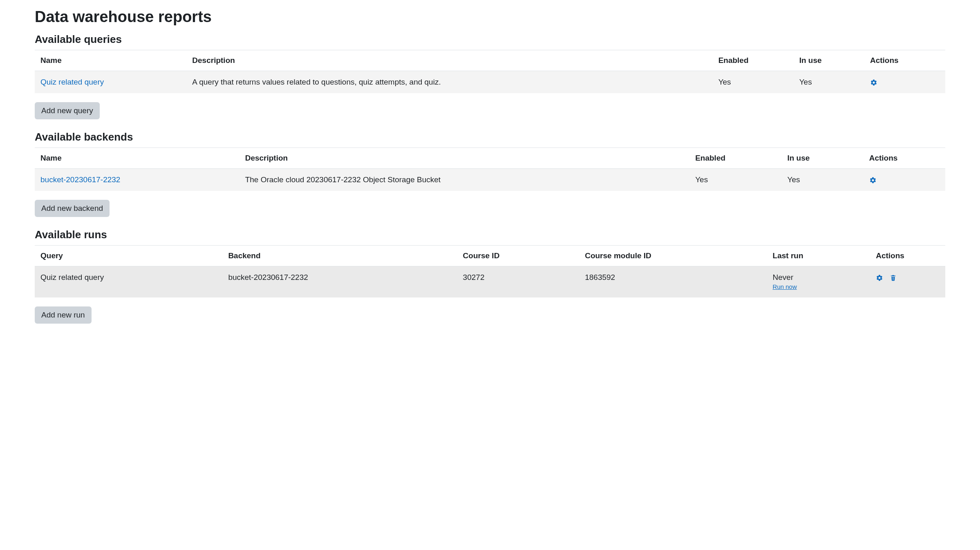 The height and width of the screenshot is (550, 980). What do you see at coordinates (822, 159) in the screenshot?
I see `backends-col-inuse: In use` at bounding box center [822, 159].